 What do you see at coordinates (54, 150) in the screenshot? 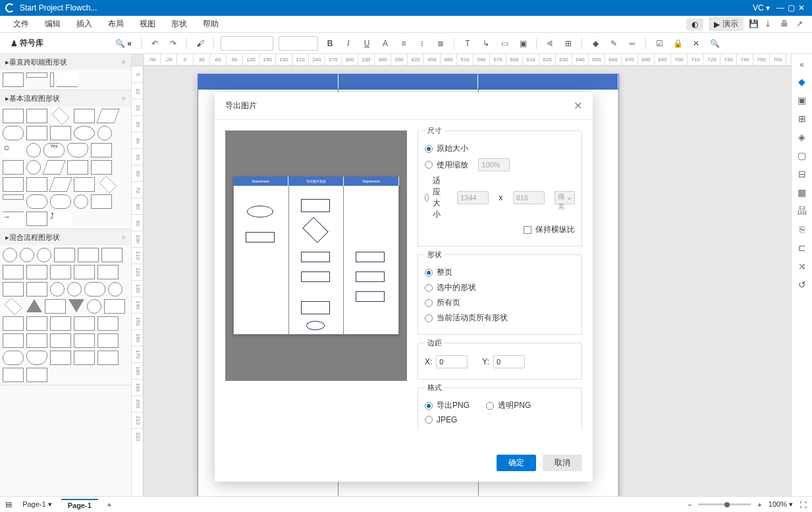
I see `shape-item: Yes` at bounding box center [54, 150].